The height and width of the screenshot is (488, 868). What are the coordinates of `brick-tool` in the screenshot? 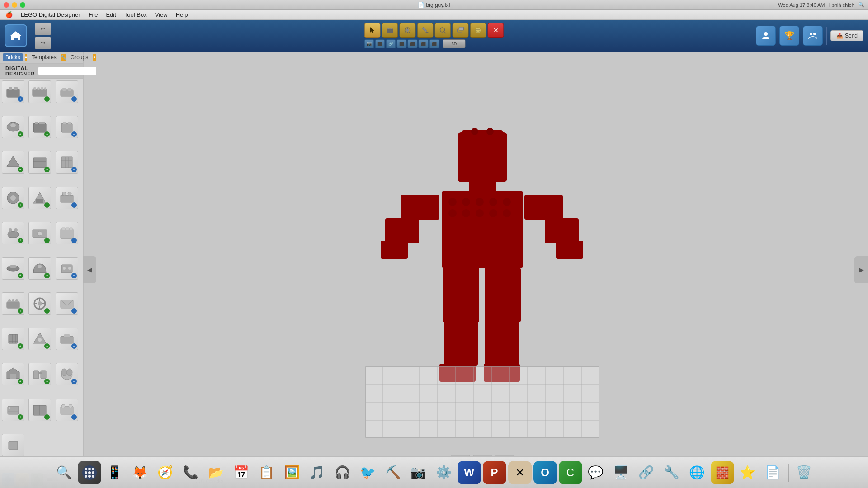 It's located at (390, 30).